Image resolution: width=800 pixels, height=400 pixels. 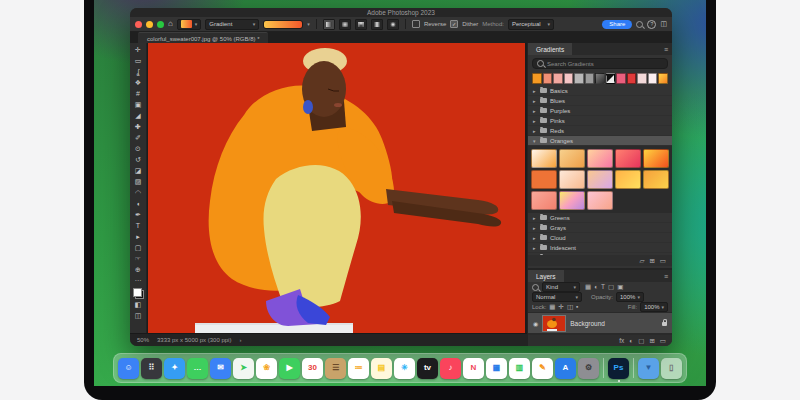 I want to click on workspace-icon: ◫, so click(x=664, y=24).